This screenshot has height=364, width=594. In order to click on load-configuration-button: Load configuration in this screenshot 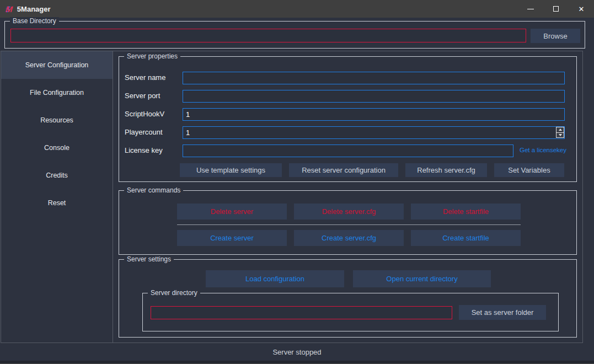, I will do `click(275, 279)`.